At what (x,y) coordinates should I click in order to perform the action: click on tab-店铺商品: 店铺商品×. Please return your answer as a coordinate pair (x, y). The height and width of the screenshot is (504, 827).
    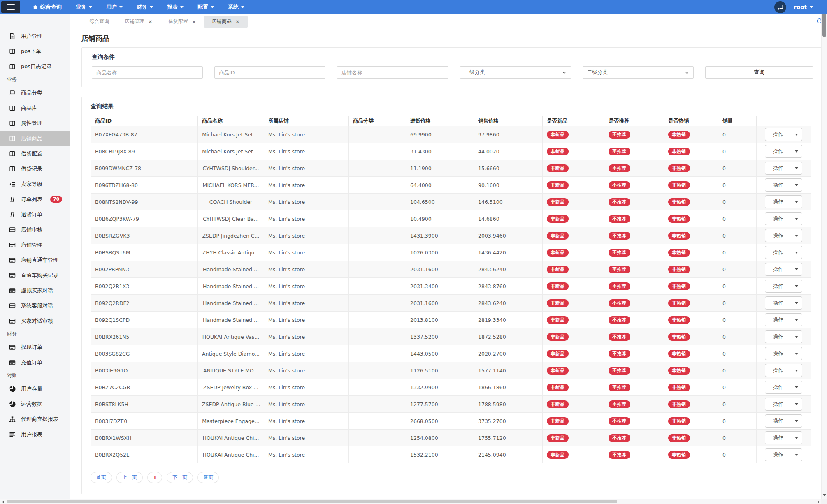
    Looking at the image, I should click on (226, 22).